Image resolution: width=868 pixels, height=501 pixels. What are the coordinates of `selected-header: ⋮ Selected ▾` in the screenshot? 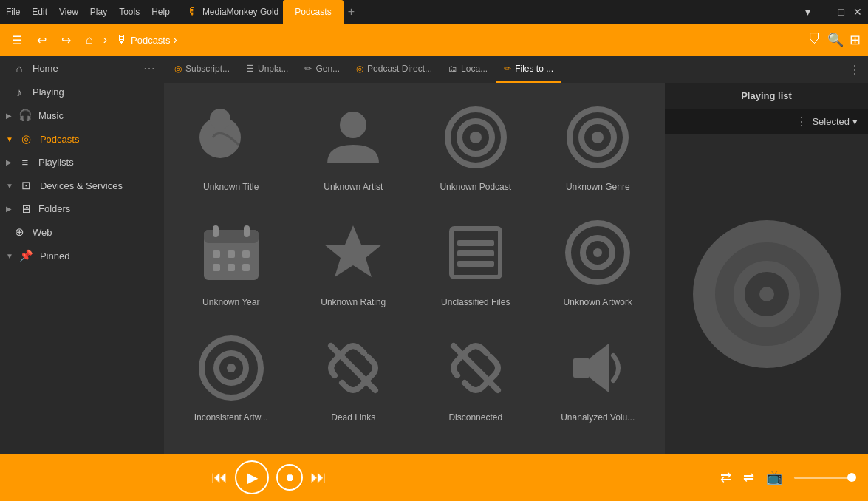 It's located at (767, 121).